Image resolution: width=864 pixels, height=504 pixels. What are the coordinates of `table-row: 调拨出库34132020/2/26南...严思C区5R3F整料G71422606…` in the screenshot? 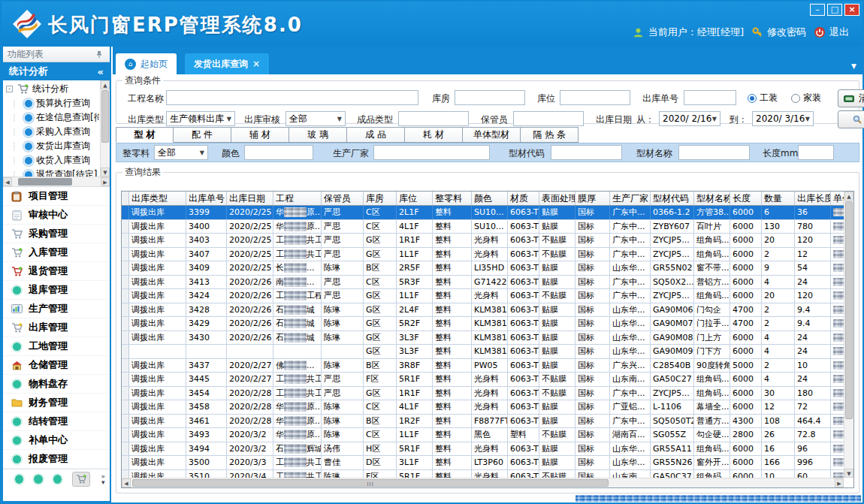 It's located at (488, 282).